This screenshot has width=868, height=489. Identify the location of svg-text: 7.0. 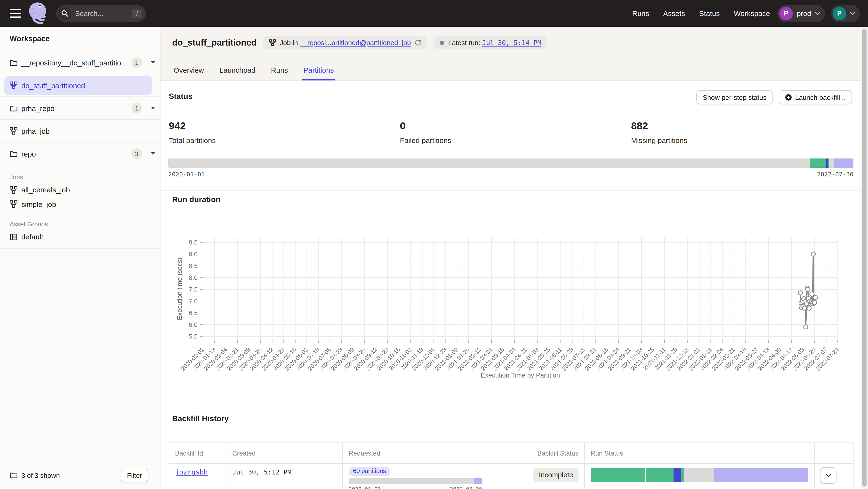
(193, 301).